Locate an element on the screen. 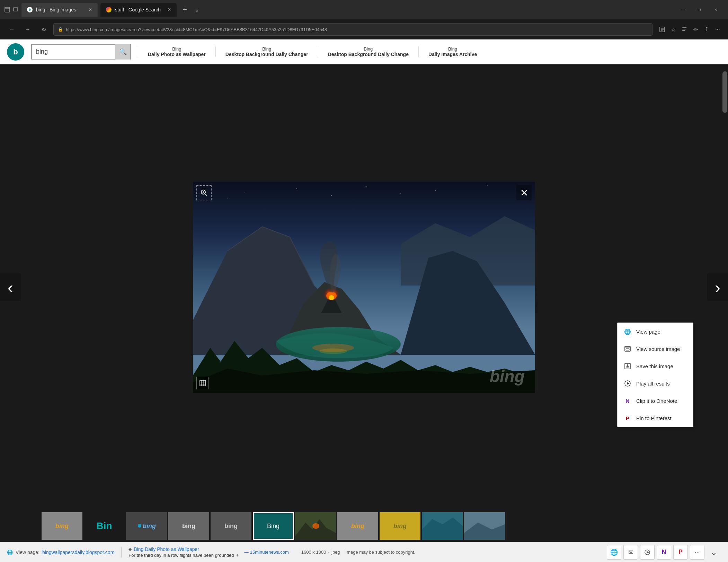 This screenshot has height=562, width=728. bottom-bar: 🌐 View page: bingwallpapersdaily.blogspo… is located at coordinates (364, 552).